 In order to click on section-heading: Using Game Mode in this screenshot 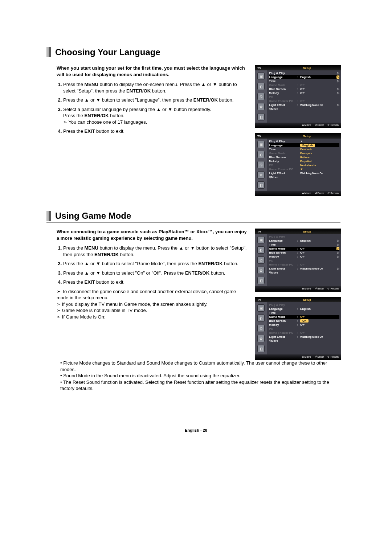, I will do `click(193, 217)`.